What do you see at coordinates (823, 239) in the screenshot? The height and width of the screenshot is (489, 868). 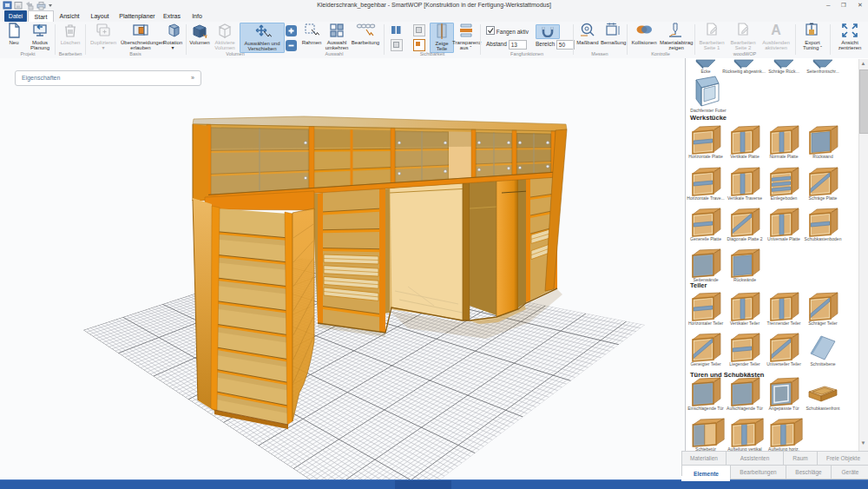 I see `svg-text: Schubkastenboden` at bounding box center [823, 239].